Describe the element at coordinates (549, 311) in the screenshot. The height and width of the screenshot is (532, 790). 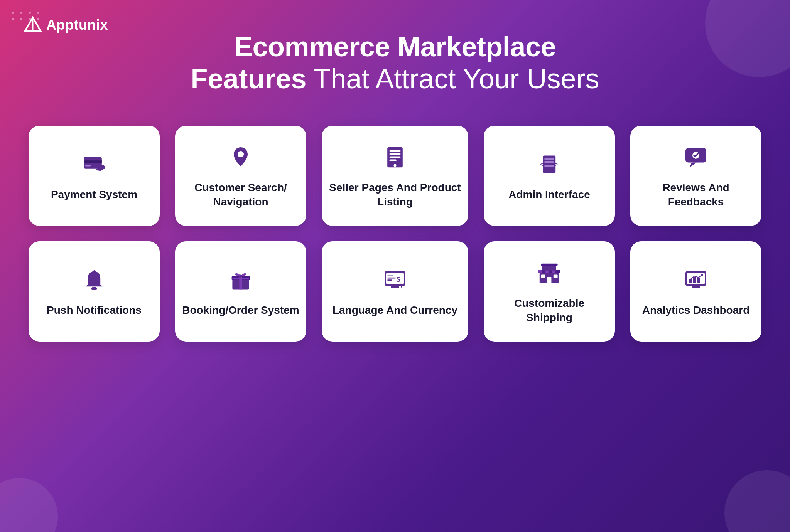
I see `card-customizable-shipping-label: Customizable Shipping` at that location.